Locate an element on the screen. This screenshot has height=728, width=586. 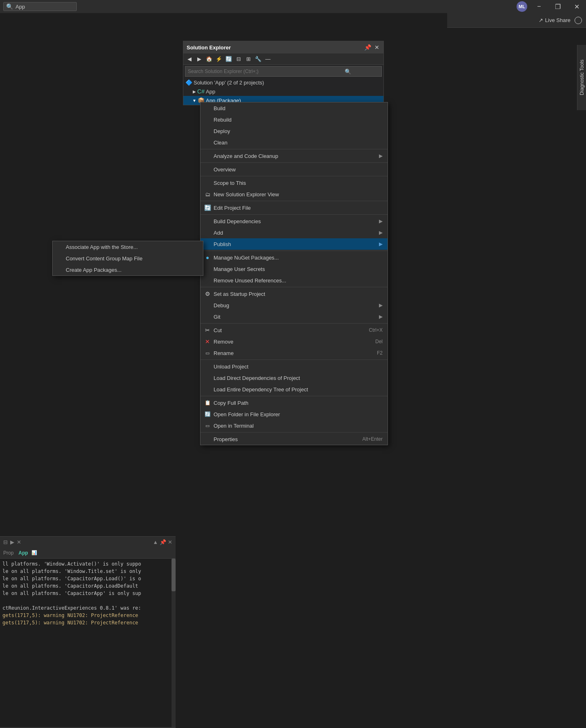
output-panel-header-icons: ⊟ ▶ ✕ is located at coordinates (12, 542).